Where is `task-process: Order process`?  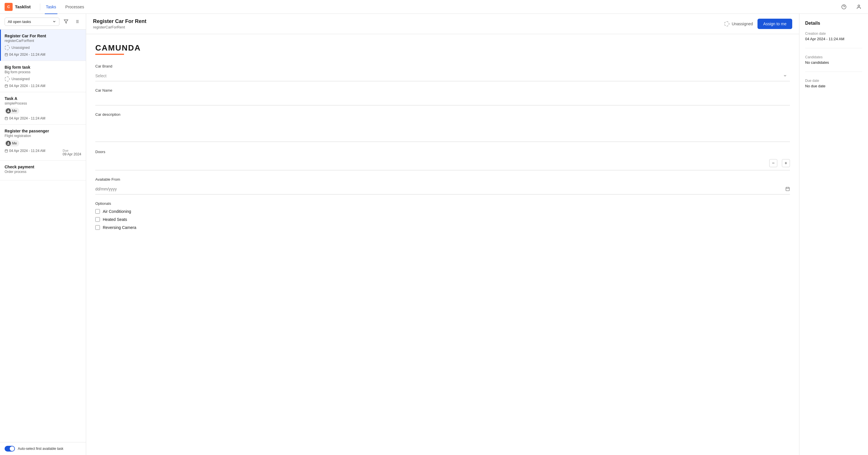 task-process: Order process is located at coordinates (43, 172).